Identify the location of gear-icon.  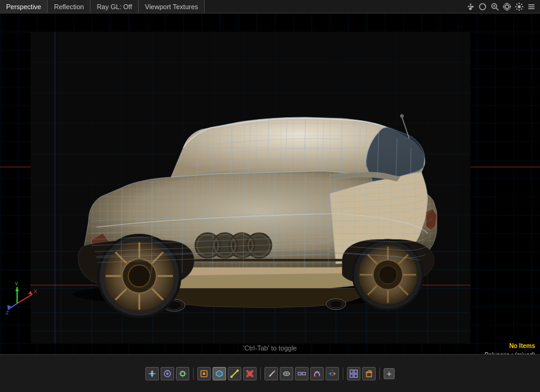
(519, 7).